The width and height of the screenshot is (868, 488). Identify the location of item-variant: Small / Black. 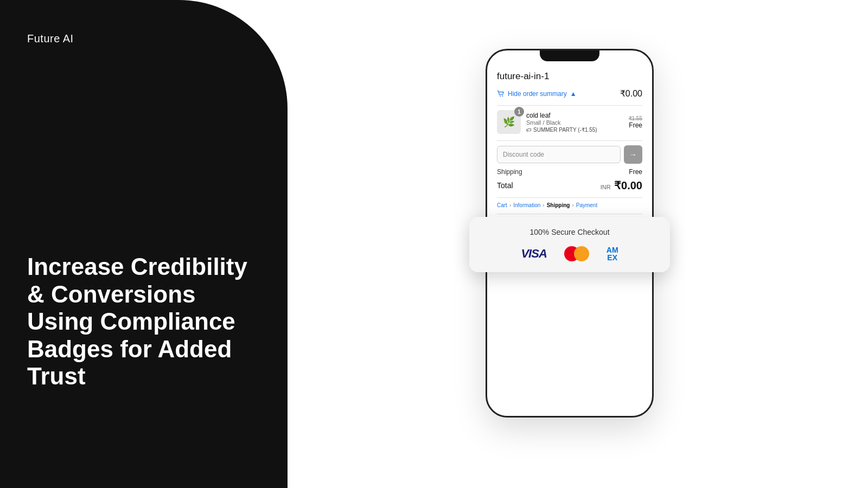
(575, 123).